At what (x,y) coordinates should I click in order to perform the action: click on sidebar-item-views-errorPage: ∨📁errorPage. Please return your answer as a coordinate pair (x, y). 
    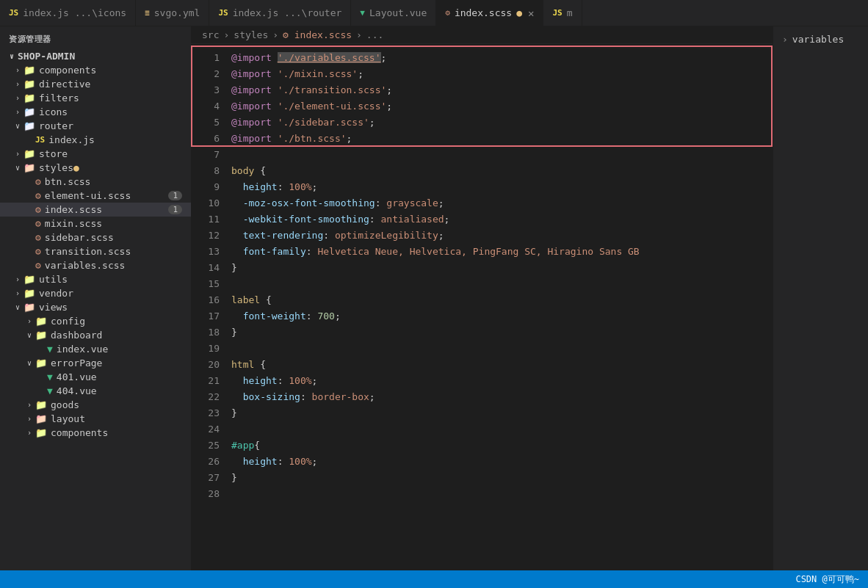
    Looking at the image, I should click on (95, 363).